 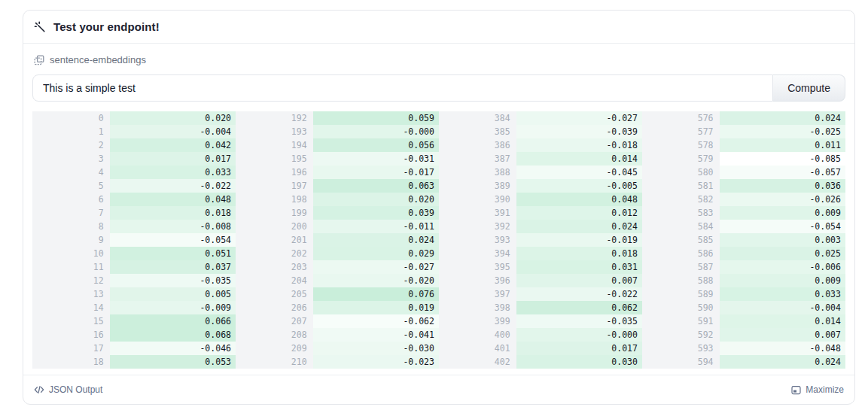 What do you see at coordinates (71, 308) in the screenshot?
I see `cell-index: 14` at bounding box center [71, 308].